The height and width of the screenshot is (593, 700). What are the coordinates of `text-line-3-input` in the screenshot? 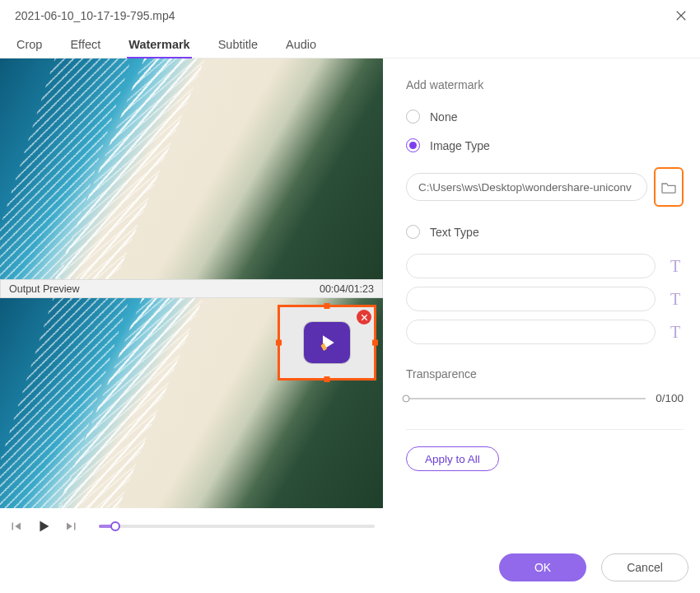 It's located at (530, 332).